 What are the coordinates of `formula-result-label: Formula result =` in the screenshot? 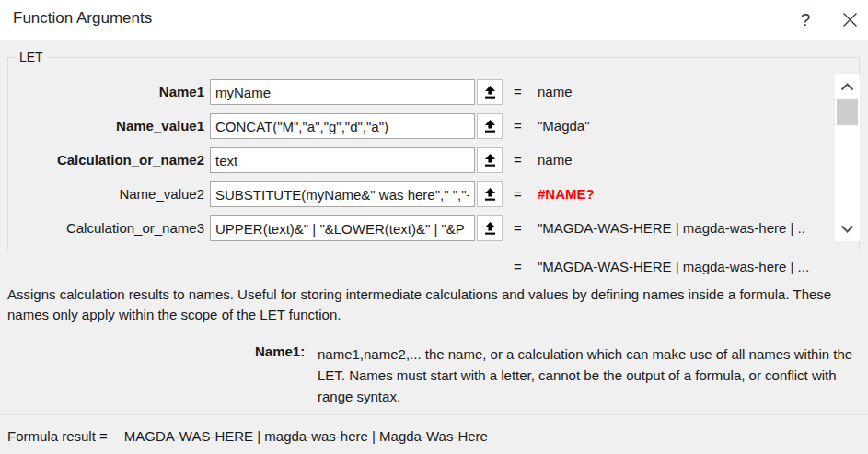 It's located at (57, 437).